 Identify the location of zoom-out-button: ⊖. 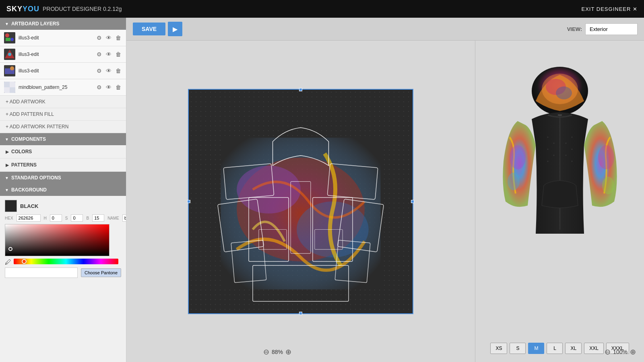
(266, 352).